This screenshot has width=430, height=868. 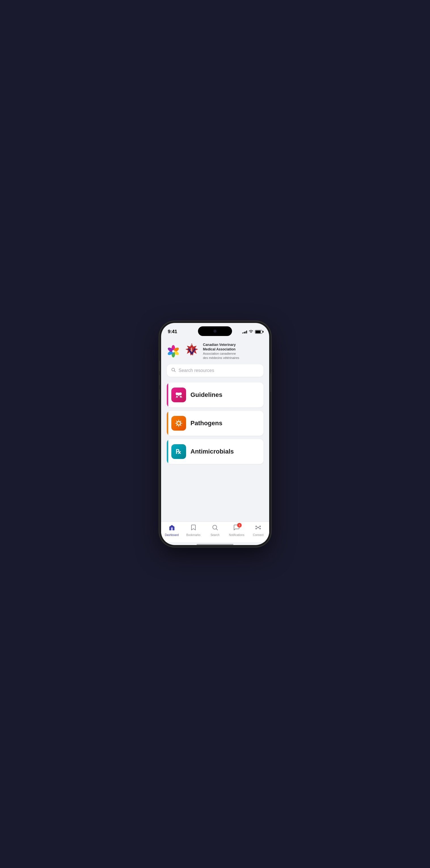 What do you see at coordinates (215, 530) in the screenshot?
I see `nav-item-search: Search` at bounding box center [215, 530].